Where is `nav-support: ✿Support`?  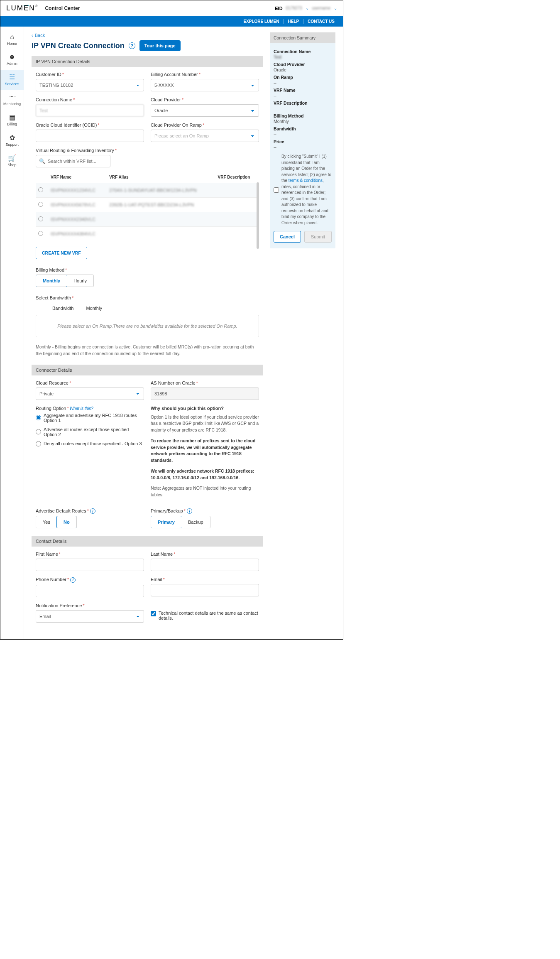 nav-support: ✿Support is located at coordinates (12, 140).